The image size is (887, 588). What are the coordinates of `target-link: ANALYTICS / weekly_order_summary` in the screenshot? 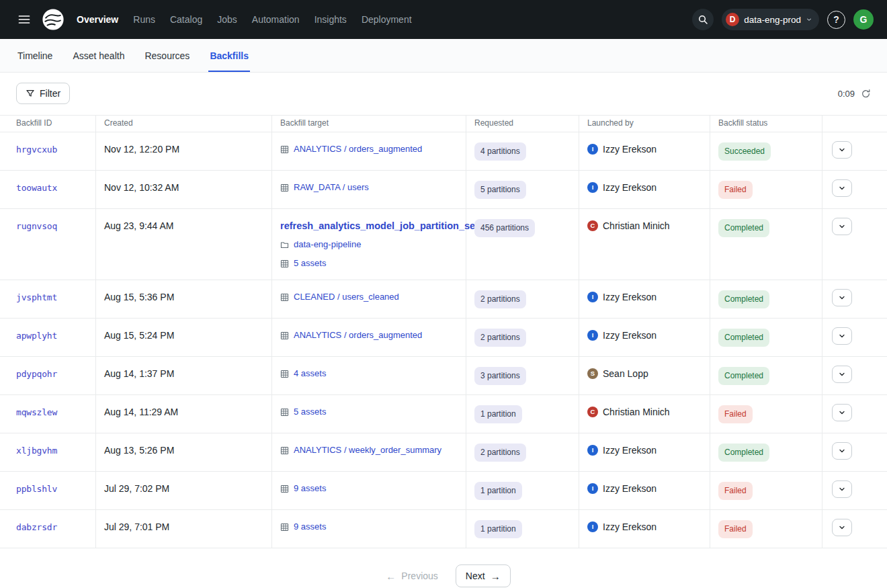 It's located at (368, 450).